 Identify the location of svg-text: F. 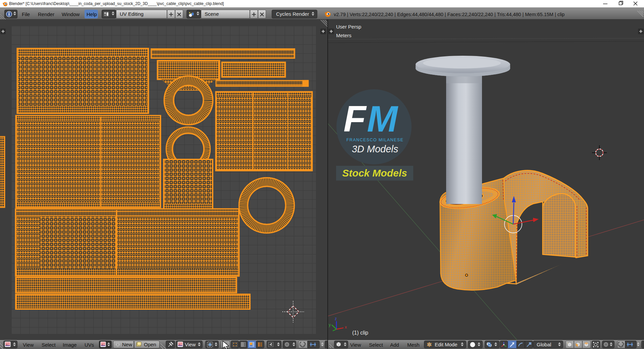
(355, 119).